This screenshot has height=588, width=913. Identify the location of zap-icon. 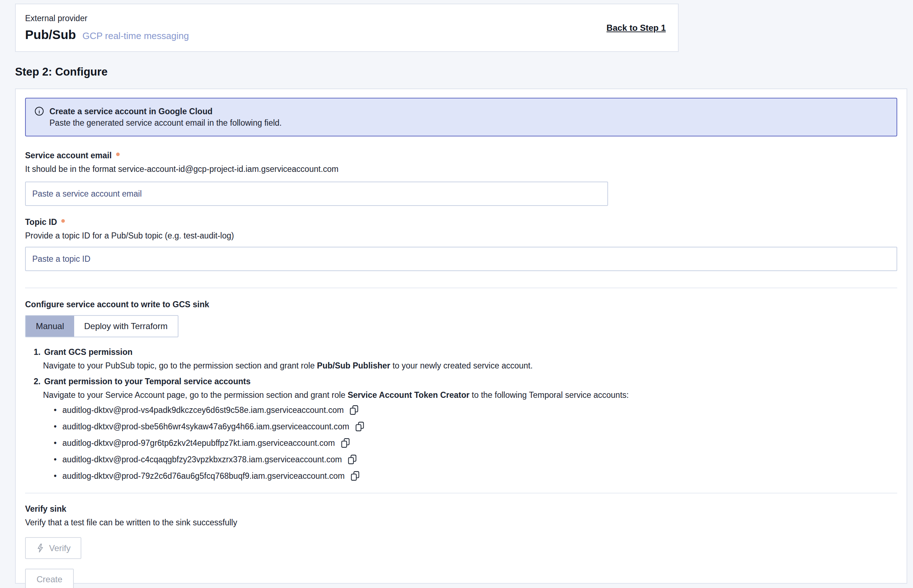
(40, 548).